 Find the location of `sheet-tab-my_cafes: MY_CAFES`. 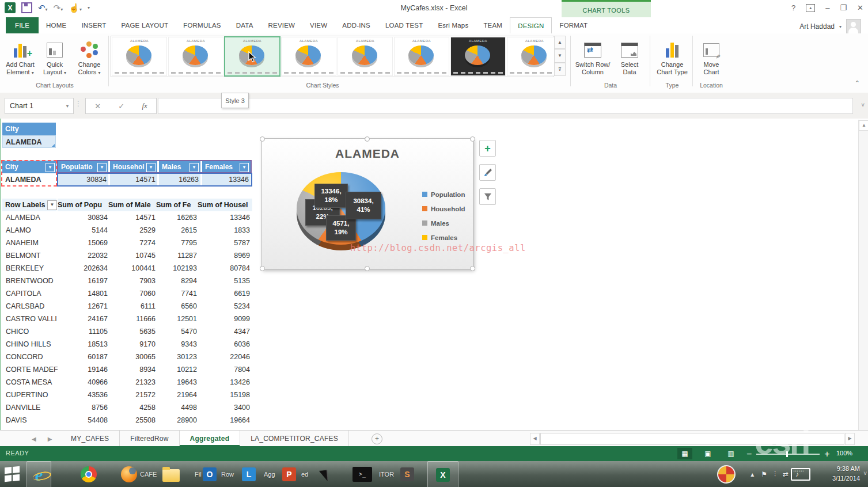

sheet-tab-my_cafes: MY_CAFES is located at coordinates (90, 439).